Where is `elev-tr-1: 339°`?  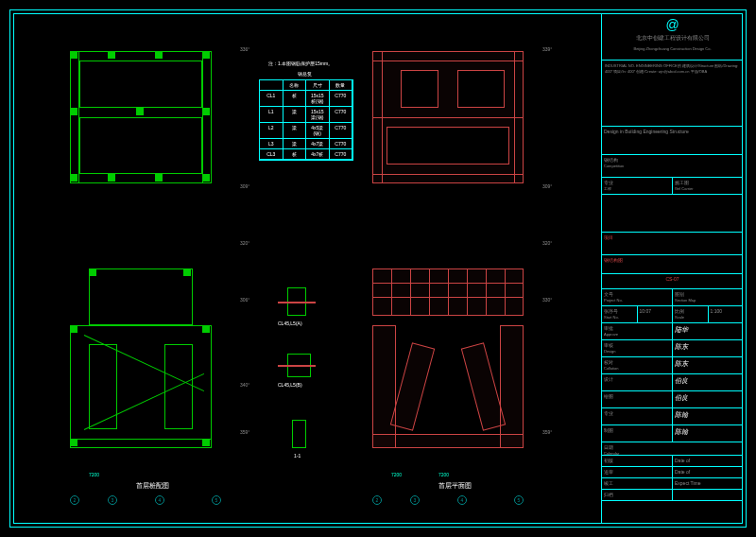 elev-tr-1: 339° is located at coordinates (547, 49).